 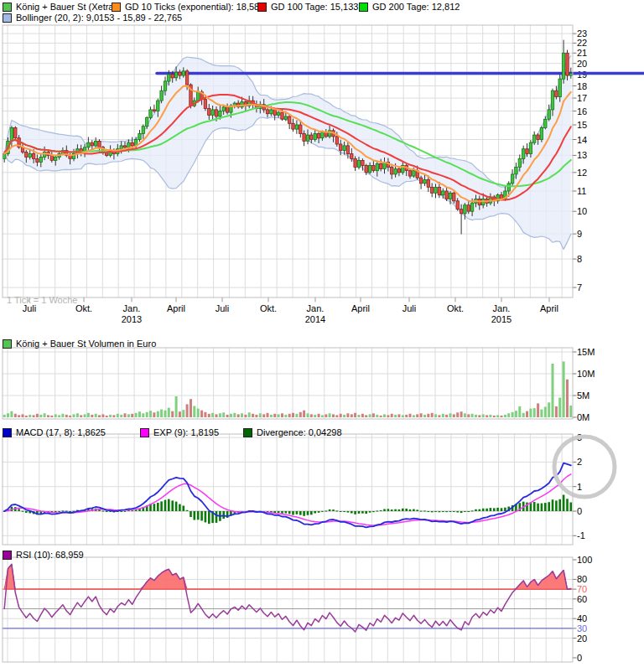 I want to click on gd200-label: GD 200 Tage: 12,812, so click(x=416, y=7).